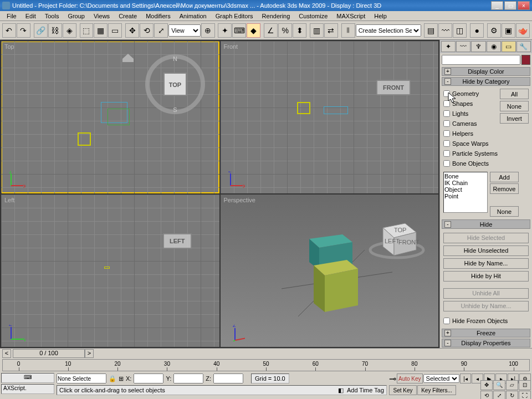 This screenshot has height=399, width=532. Describe the element at coordinates (486, 250) in the screenshot. I see `btn-hide-unselected: Hide Unselected` at that location.